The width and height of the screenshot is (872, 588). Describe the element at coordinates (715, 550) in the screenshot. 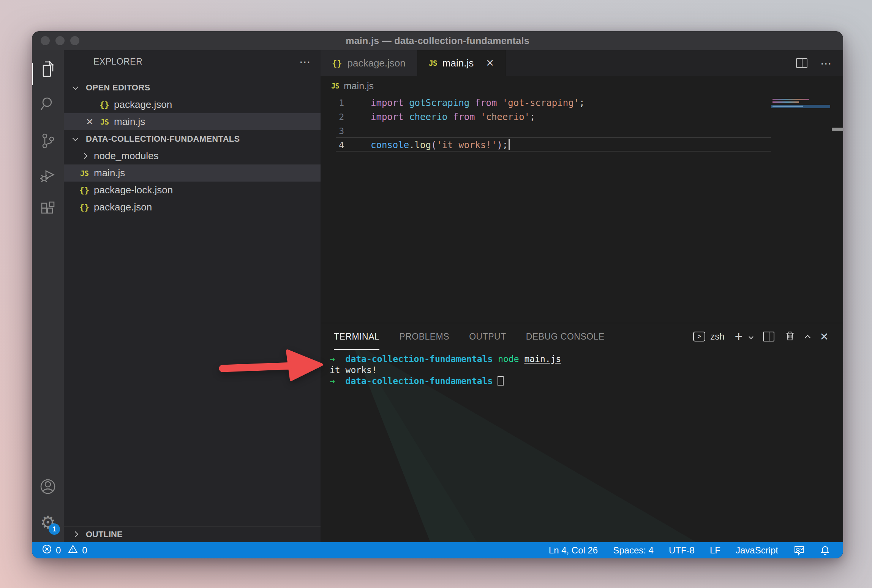

I see `eol-sequence: LF` at that location.